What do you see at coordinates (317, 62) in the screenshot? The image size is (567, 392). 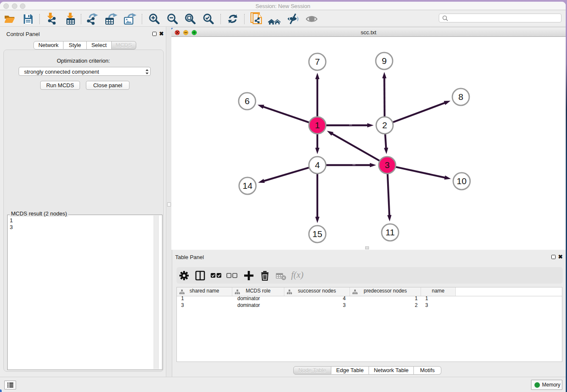 I see `svg-text: 7` at bounding box center [317, 62].